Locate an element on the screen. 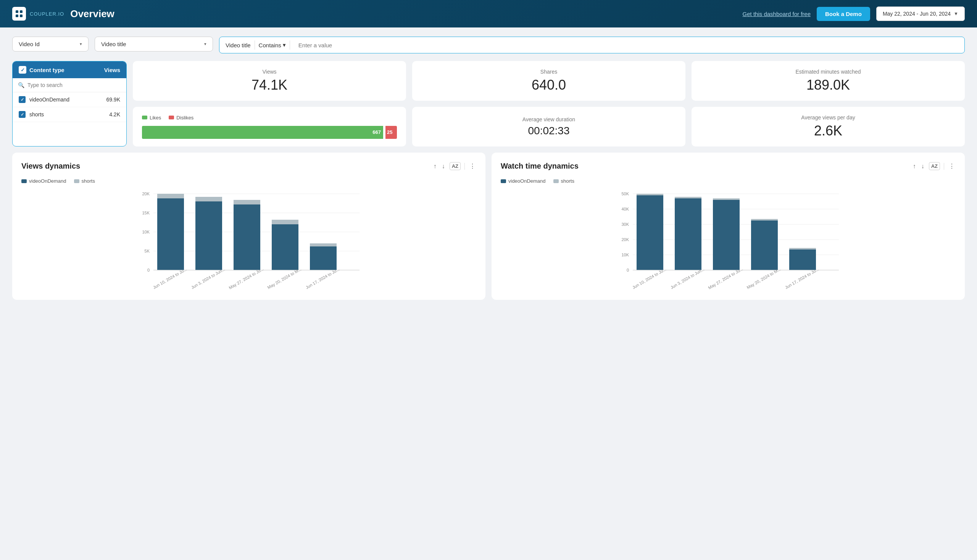 The image size is (977, 560). estimated-label: Estimated minutes watched is located at coordinates (828, 72).